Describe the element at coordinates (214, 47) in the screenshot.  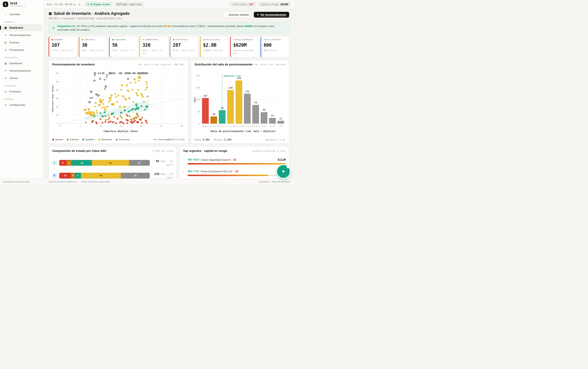
I see `kpi-card-capital-exceso: CAPITAL EXCESO$2.8B+$180M vs mes ant.` at that location.